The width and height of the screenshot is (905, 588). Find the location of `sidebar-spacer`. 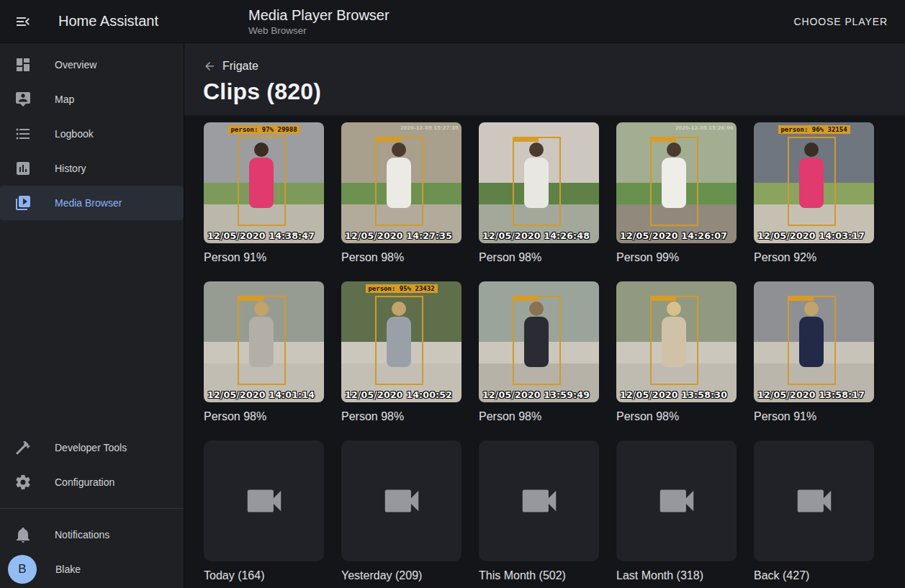

sidebar-spacer is located at coordinates (92, 325).